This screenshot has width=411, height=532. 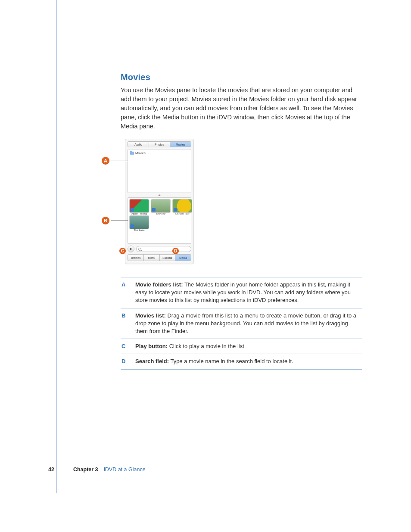 I want to click on table-row: B Movies list: Drag a movie from this li…, so click(x=241, y=324).